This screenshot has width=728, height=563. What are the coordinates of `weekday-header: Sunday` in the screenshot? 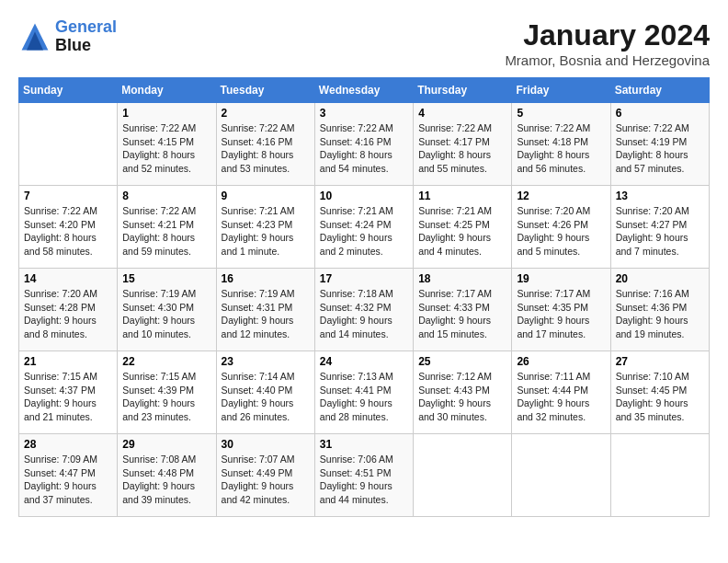 It's located at (68, 90).